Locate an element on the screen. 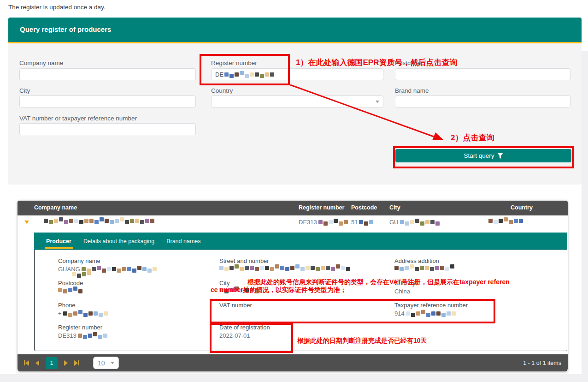 The width and height of the screenshot is (588, 382). row-country is located at coordinates (506, 221).